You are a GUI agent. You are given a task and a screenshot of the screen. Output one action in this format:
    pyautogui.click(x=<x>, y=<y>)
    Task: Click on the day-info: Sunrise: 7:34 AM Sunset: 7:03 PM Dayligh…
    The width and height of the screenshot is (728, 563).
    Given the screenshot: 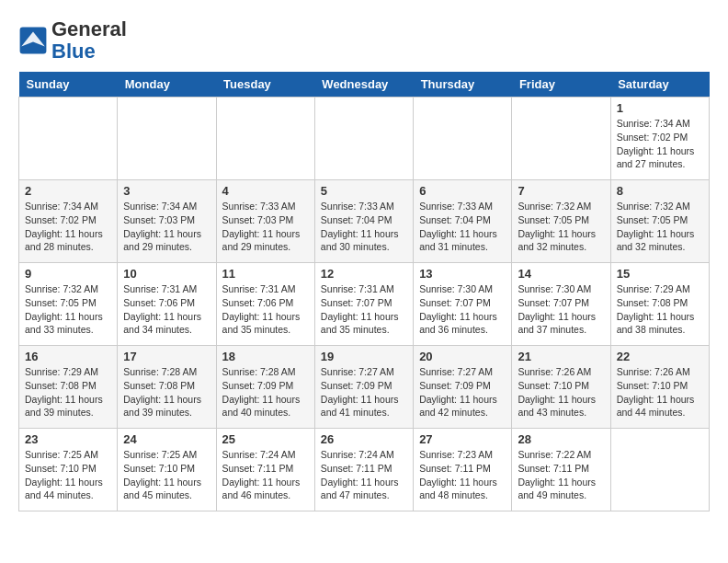 What is the action you would take?
    pyautogui.click(x=166, y=226)
    